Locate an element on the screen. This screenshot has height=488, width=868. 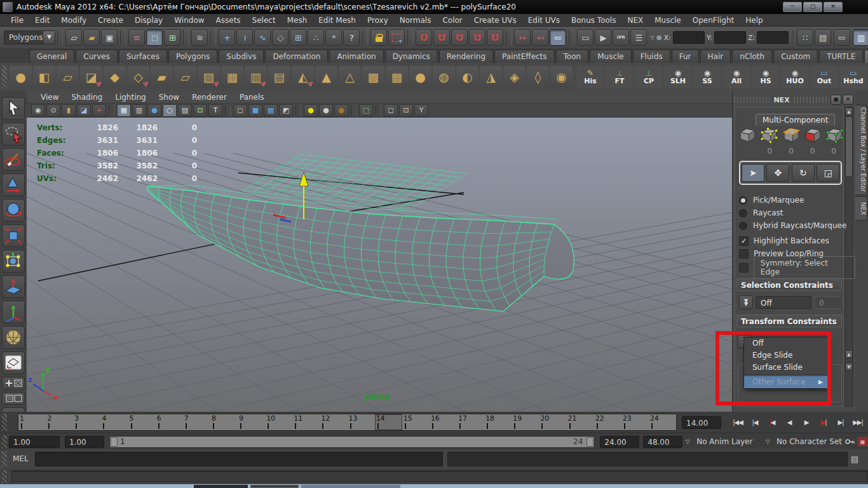
poke-tool-button: ◈ is located at coordinates (515, 78).